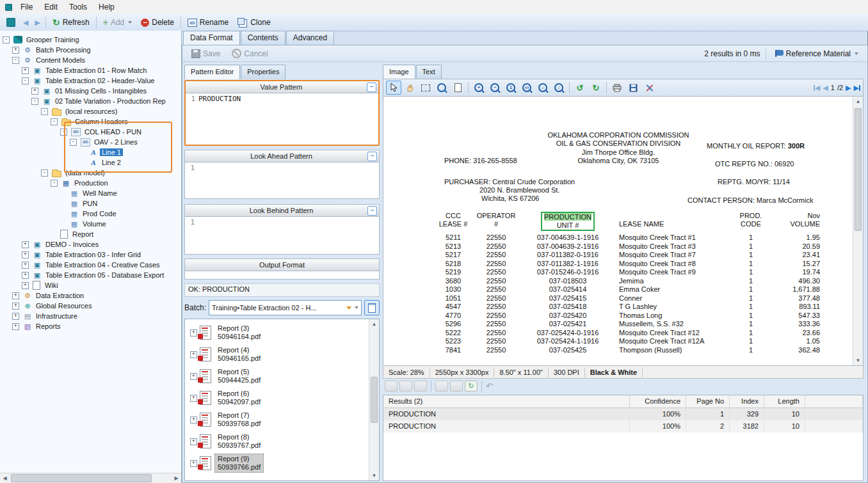 The width and height of the screenshot is (868, 483). I want to click on tree-item-table-extraction-05-database-export: +▣Table Extraction 05 - Database Export, so click(91, 275).